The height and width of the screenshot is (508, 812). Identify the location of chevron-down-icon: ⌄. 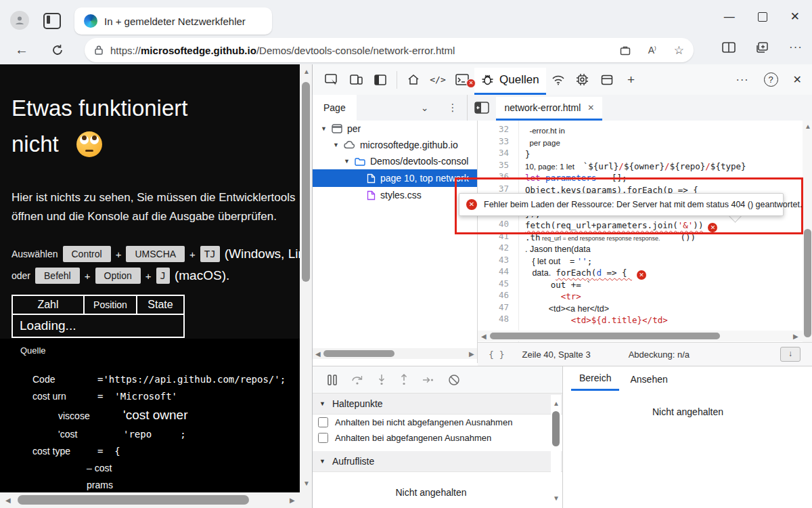
(425, 108).